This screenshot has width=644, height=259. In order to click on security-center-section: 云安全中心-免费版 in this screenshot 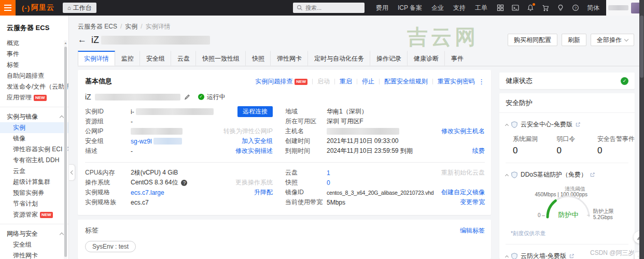, I will do `click(567, 124)`.